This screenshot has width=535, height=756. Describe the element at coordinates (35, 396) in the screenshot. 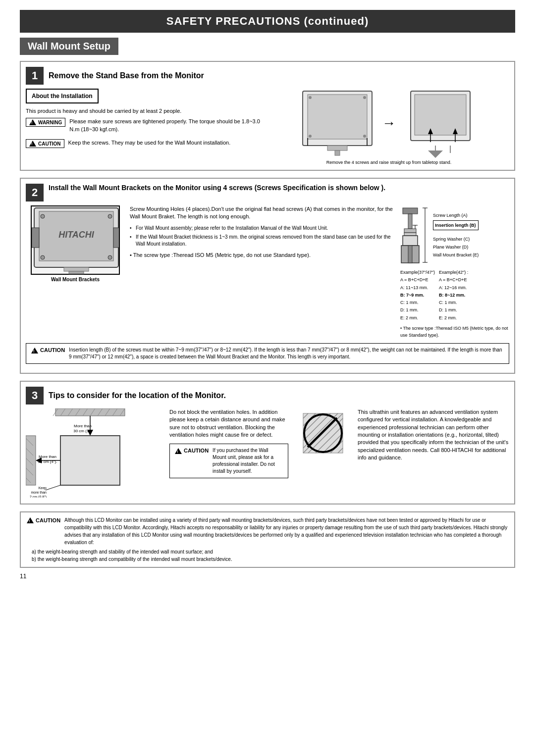

I see `step3-number: 3` at that location.